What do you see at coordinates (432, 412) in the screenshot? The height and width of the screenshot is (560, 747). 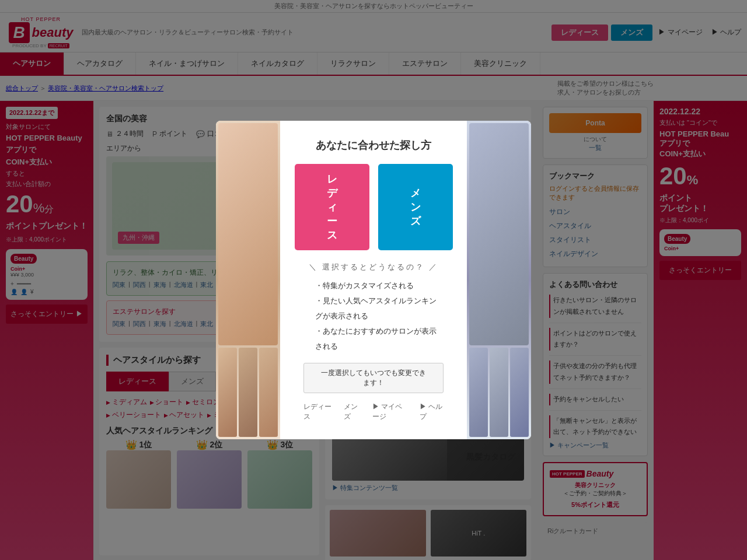 I see `modal-sub-help: ▶ ヘルプ` at bounding box center [432, 412].